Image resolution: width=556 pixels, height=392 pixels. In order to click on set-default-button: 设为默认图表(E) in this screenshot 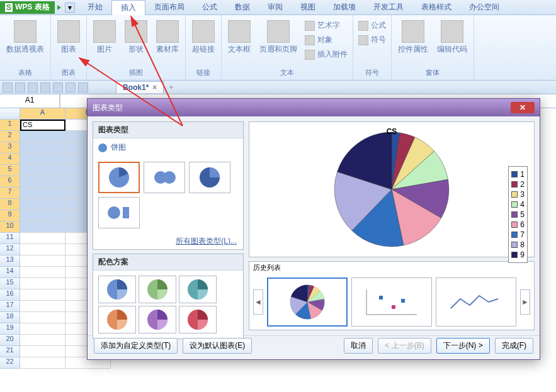, I will do `click(217, 346)`.